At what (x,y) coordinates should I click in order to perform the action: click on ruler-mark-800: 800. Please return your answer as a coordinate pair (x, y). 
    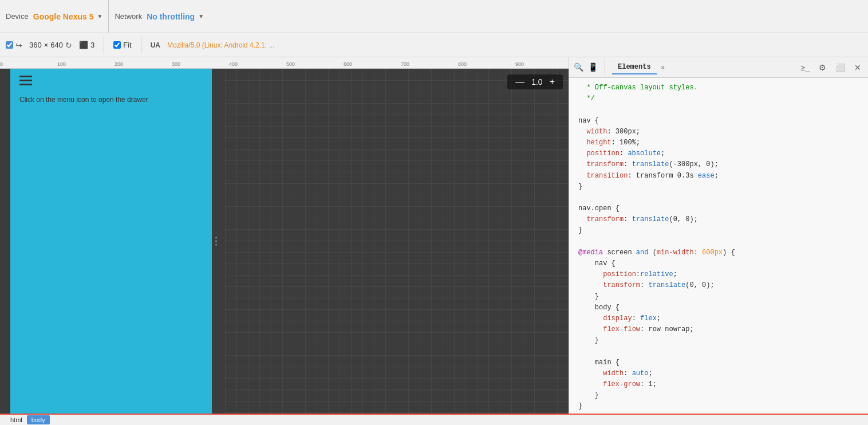
    Looking at the image, I should click on (463, 64).